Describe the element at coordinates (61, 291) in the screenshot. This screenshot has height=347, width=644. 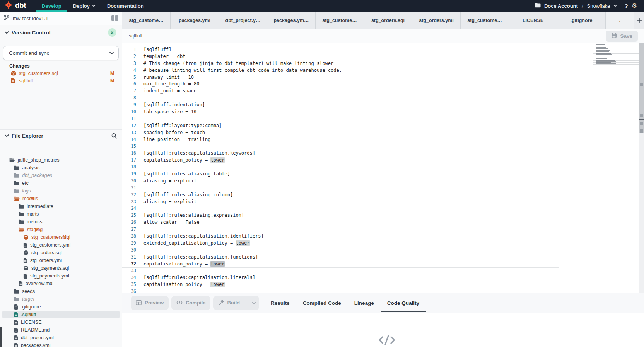
I see `tree-item-seeds: seeds` at that location.